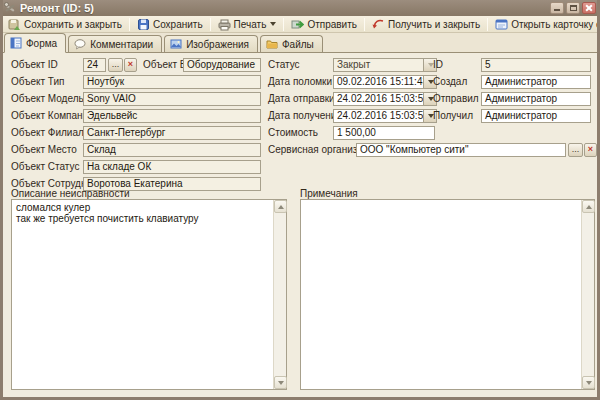  I want to click on titlebar: Ремонт (ID: 5), so click(300, 8).